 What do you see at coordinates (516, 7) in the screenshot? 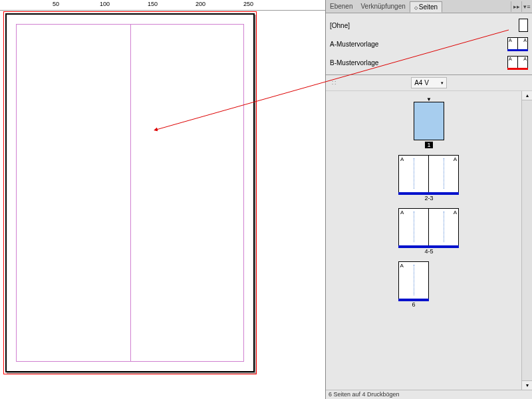
I see `collapse-panel-button: ▸▸` at bounding box center [516, 7].